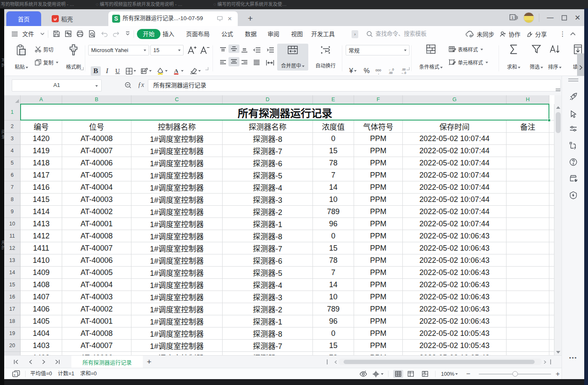 The width and height of the screenshot is (588, 385). I want to click on paste-button: 粘贴, so click(21, 57).